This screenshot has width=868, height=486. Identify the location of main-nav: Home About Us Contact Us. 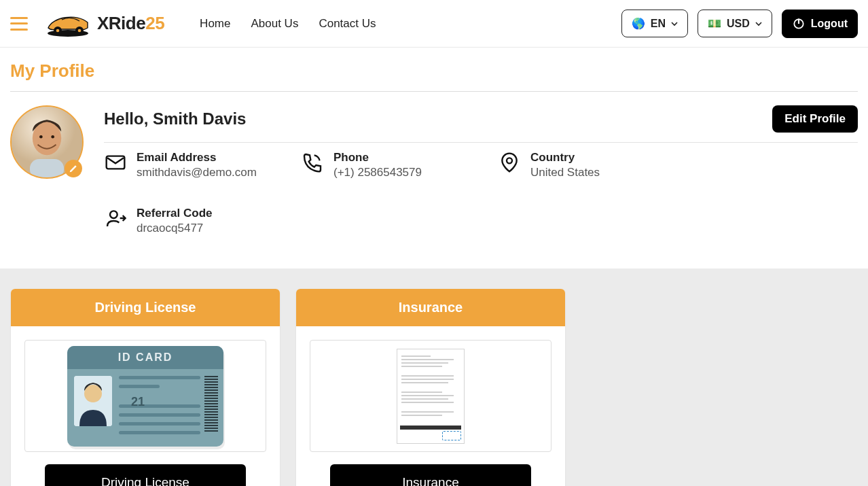
(288, 24).